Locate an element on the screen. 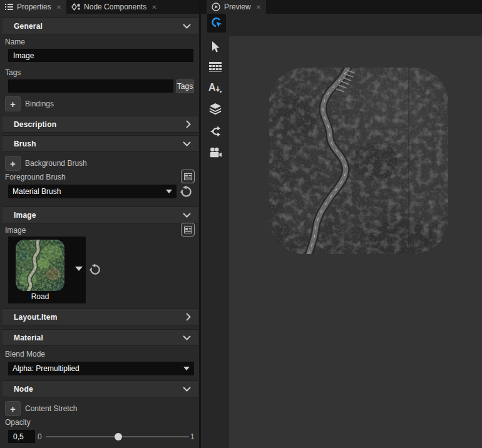 The height and width of the screenshot is (448, 482). opacity-label: Opacity is located at coordinates (18, 422).